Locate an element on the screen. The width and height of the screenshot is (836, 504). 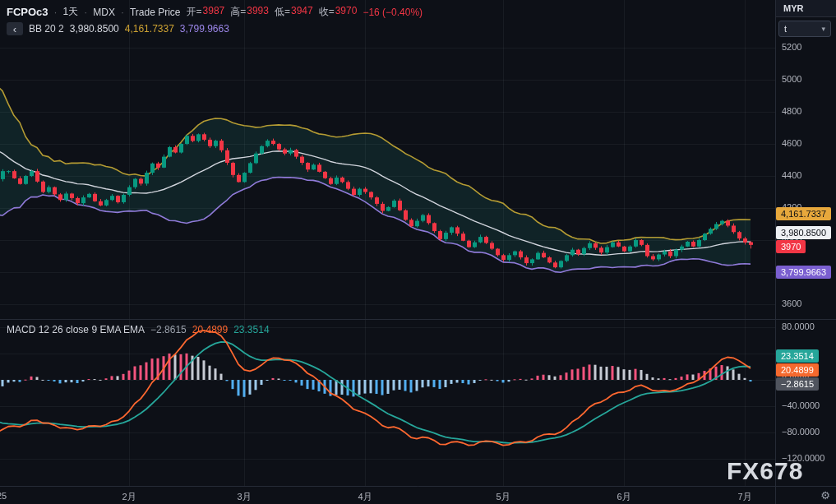
price-tick-3600: 3600 is located at coordinates (792, 303).